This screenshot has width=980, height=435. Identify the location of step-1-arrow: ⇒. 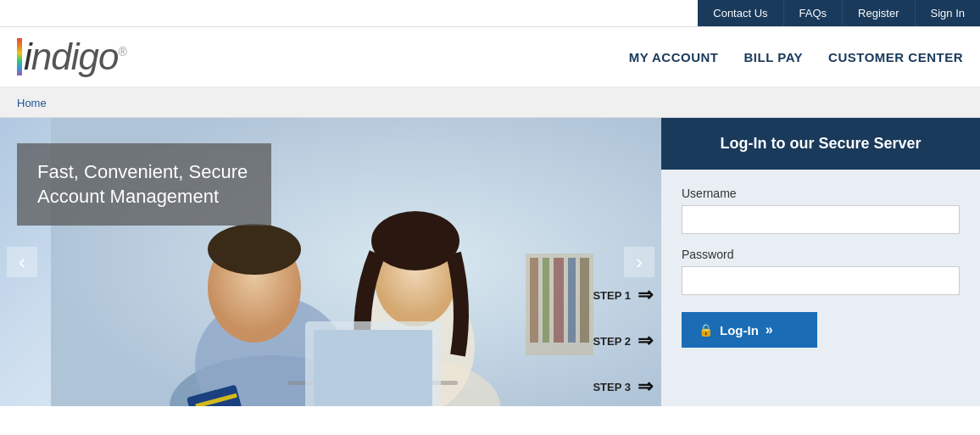
(645, 295).